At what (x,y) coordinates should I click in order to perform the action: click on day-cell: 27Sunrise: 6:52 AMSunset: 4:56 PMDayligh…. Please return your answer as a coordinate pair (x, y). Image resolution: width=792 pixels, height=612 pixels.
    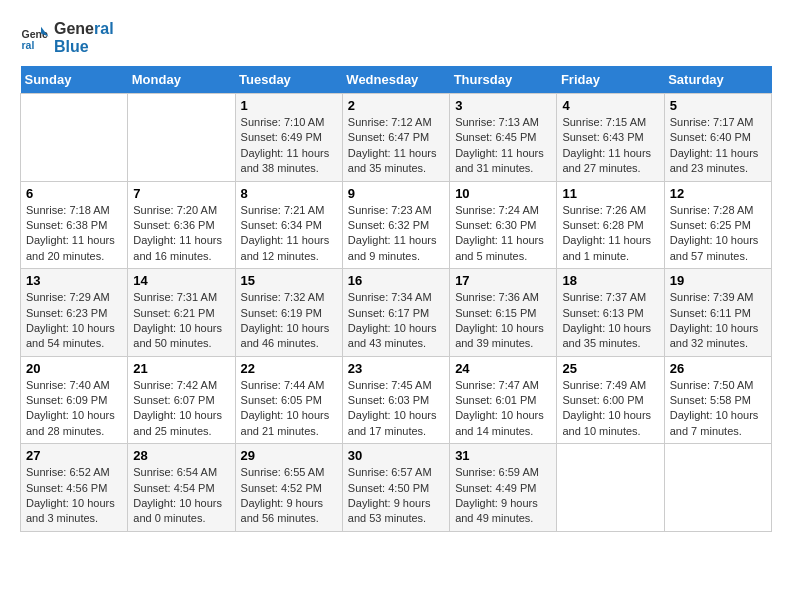
    Looking at the image, I should click on (74, 488).